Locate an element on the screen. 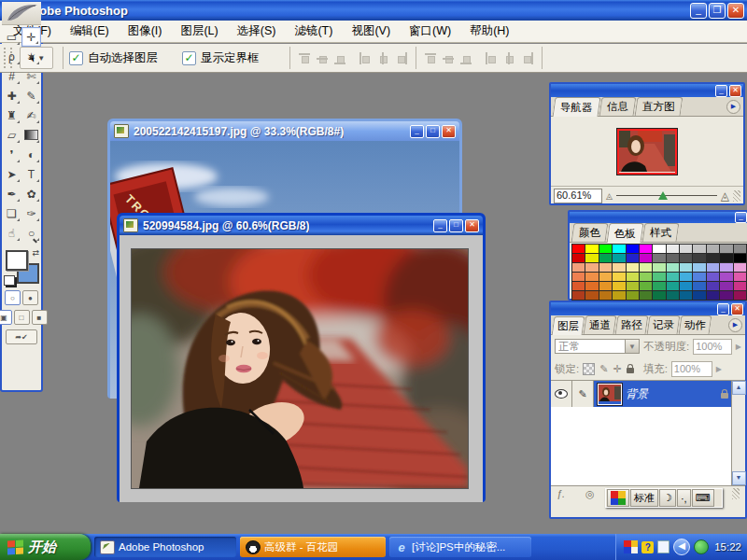 The height and width of the screenshot is (560, 747). doc2-minimize-button: _ is located at coordinates (441, 226).